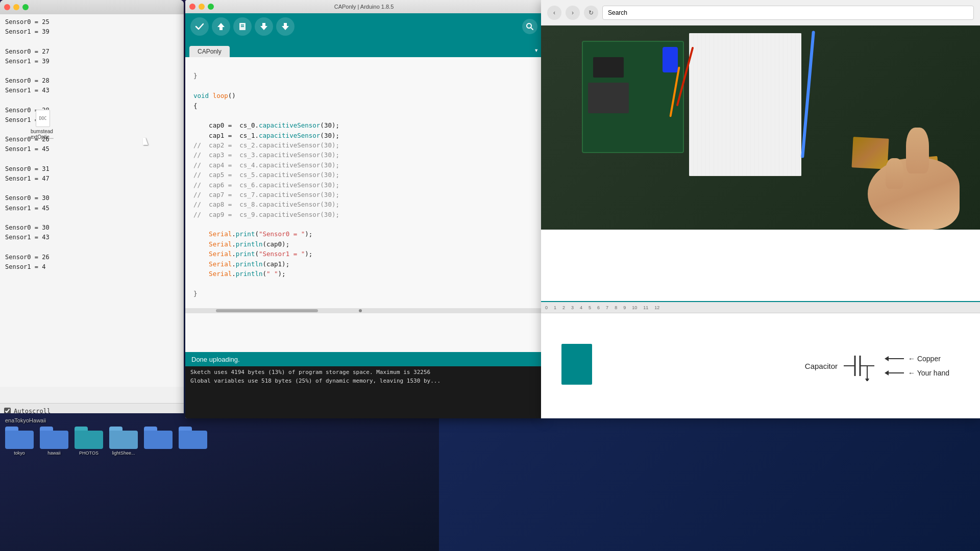 Image resolution: width=980 pixels, height=551 pixels. I want to click on scrollbar-position-indicator, so click(360, 311).